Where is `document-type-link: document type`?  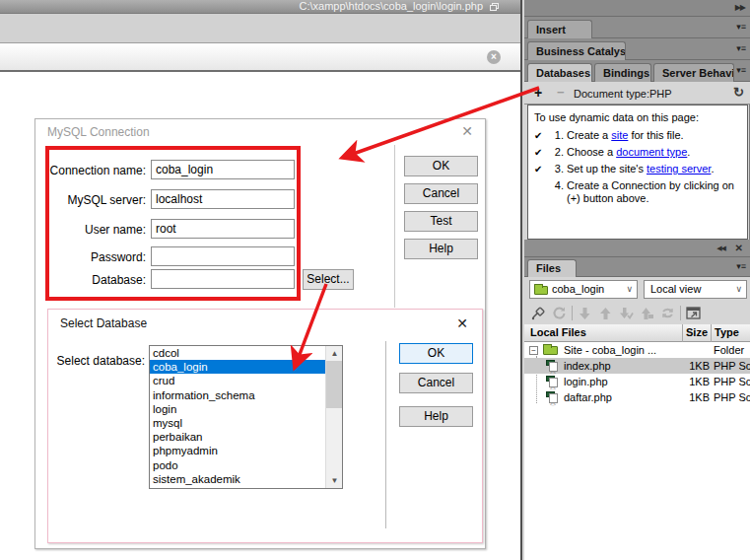
document-type-link: document type is located at coordinates (651, 152).